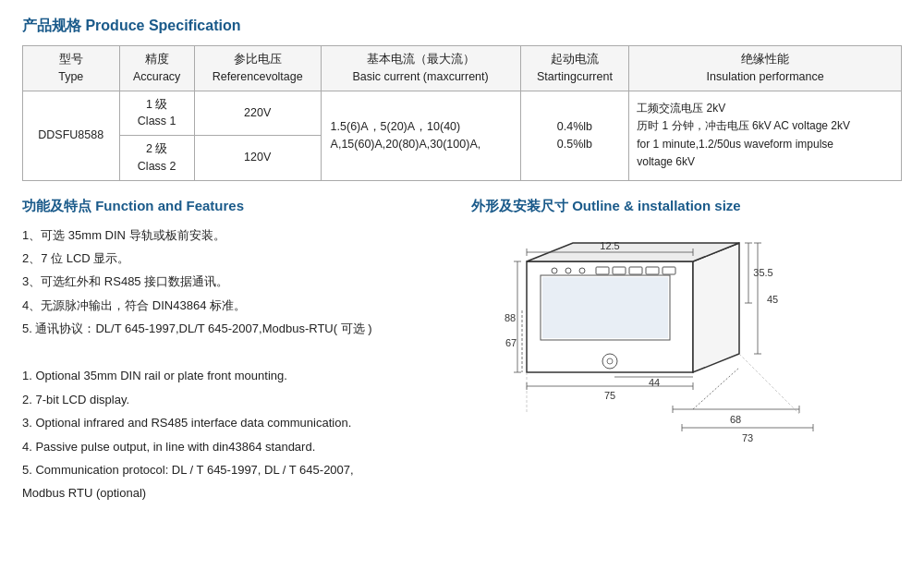 The height and width of the screenshot is (582, 924). I want to click on svg-text: 12.5, so click(610, 246).